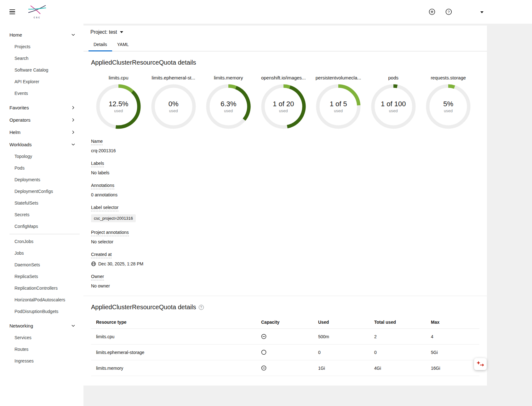  I want to click on donut-center-label: 12.5%used, so click(118, 107).